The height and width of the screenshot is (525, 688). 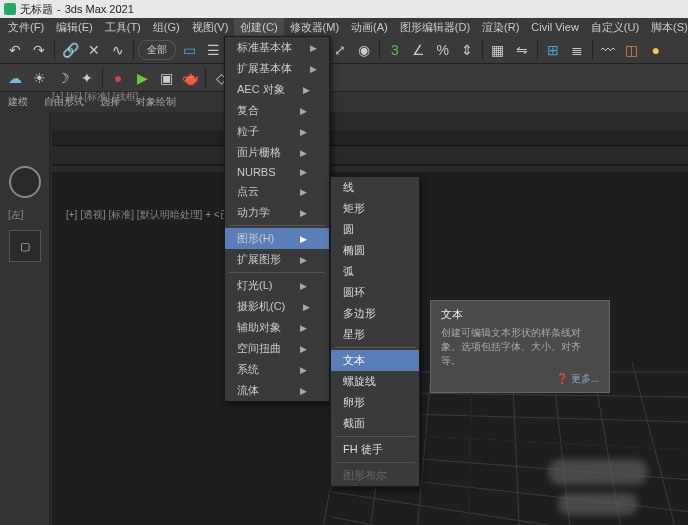 What do you see at coordinates (118, 50) in the screenshot?
I see `bind-icon: ∿` at bounding box center [118, 50].